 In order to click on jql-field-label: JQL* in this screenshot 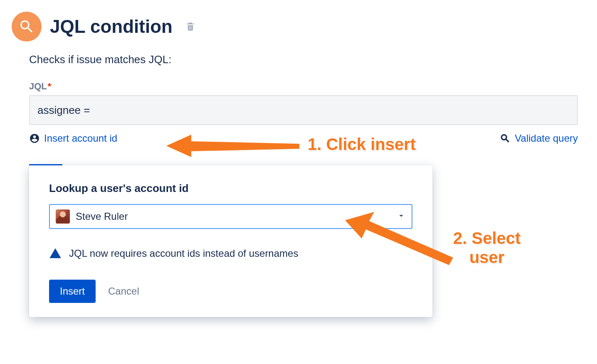, I will do `click(307, 86)`.